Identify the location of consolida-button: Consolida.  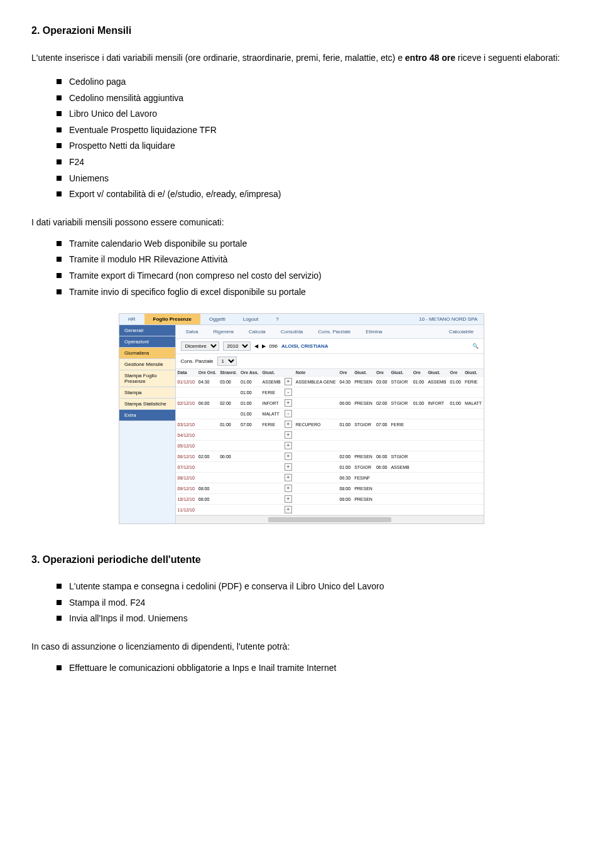
(292, 331).